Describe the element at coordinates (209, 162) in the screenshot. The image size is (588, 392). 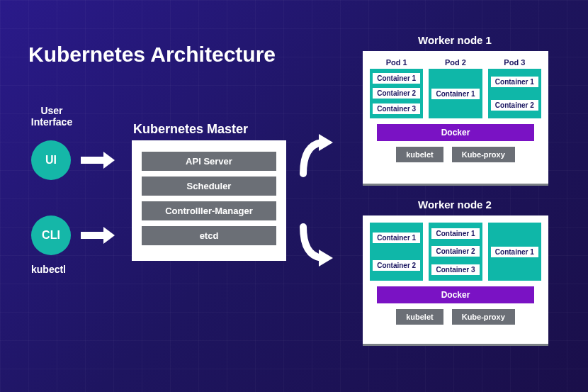
I see `master-component-api-server: API Server` at that location.